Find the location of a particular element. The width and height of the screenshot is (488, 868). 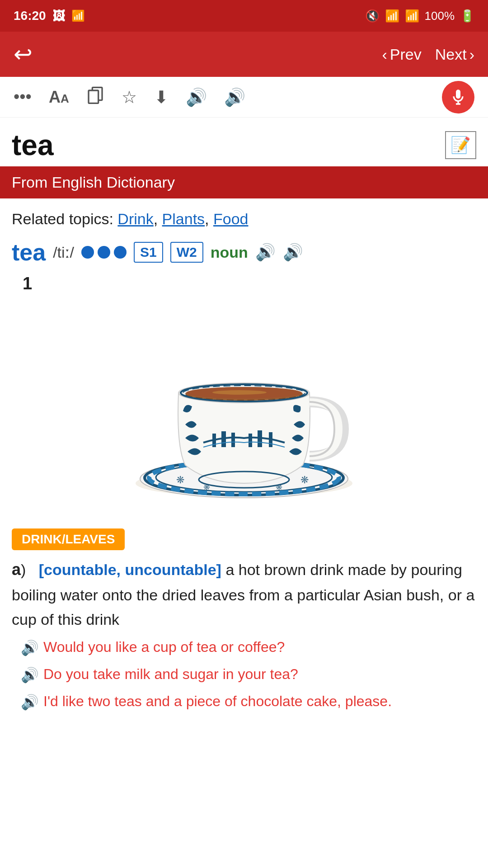

status-bar: 16:20 🖼 📶 🔇 📶 📶 100% 🔋 is located at coordinates (244, 16).